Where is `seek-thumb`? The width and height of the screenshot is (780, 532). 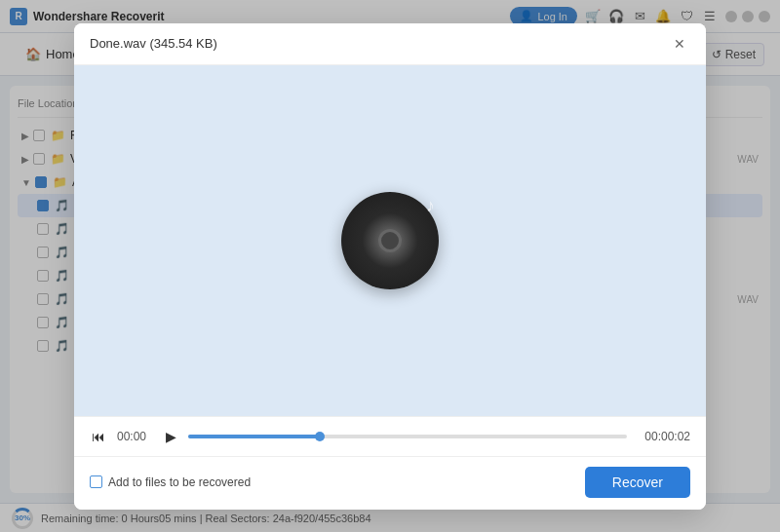
seek-thumb is located at coordinates (320, 437).